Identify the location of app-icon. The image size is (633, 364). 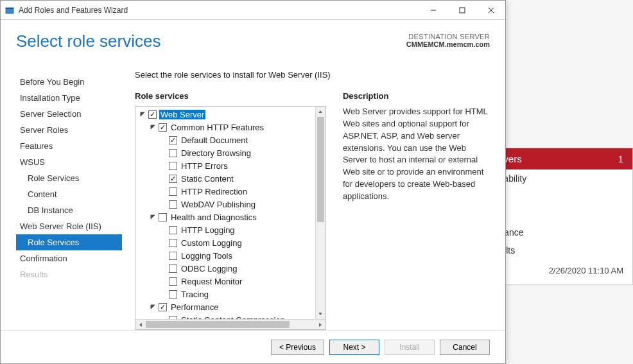
(10, 10).